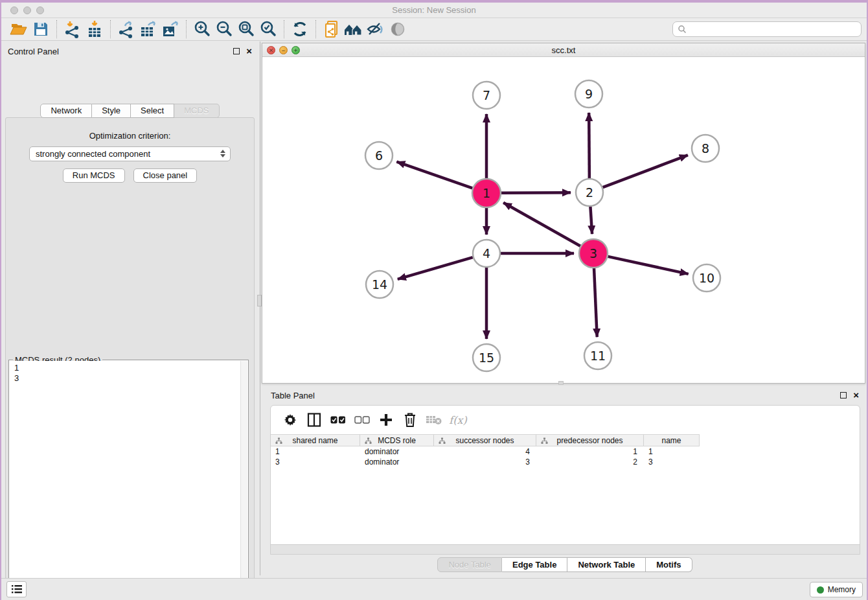  I want to click on delete-column-icon, so click(410, 420).